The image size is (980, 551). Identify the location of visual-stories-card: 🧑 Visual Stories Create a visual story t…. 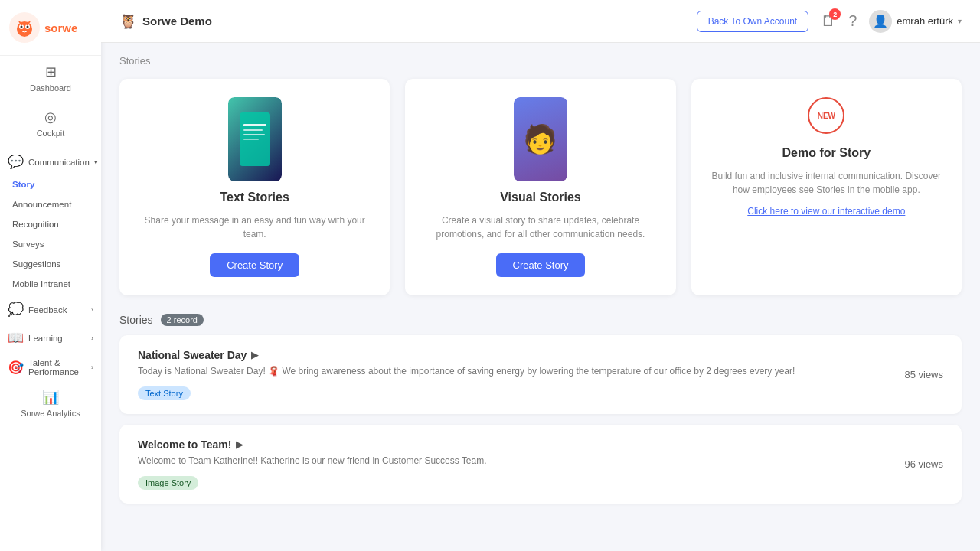
(541, 187).